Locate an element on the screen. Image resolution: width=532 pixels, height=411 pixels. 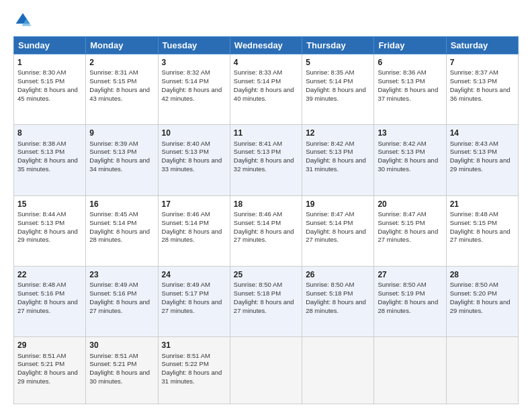
calendar-cell: 17Sunrise: 8:46 AMSunset: 5:14 PMDayligh… is located at coordinates (193, 231).